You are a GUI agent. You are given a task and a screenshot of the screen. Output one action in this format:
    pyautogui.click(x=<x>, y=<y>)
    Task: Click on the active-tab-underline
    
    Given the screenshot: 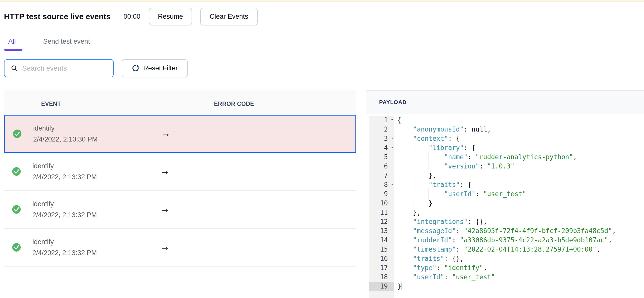 What is the action you would take?
    pyautogui.click(x=14, y=50)
    